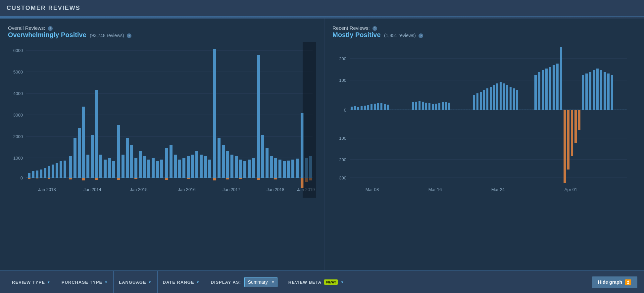  What do you see at coordinates (50, 28) in the screenshot?
I see `overall-help-icon: ?` at bounding box center [50, 28].